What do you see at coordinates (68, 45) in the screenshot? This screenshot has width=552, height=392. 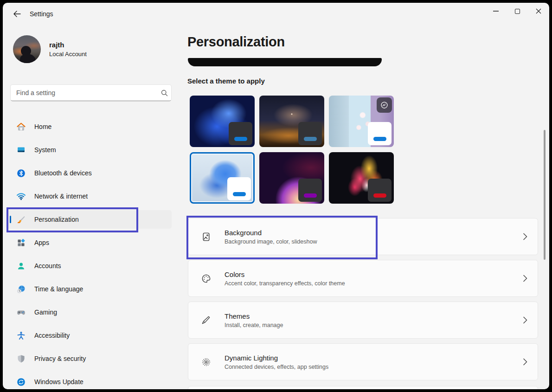 I see `user-name: rajth` at bounding box center [68, 45].